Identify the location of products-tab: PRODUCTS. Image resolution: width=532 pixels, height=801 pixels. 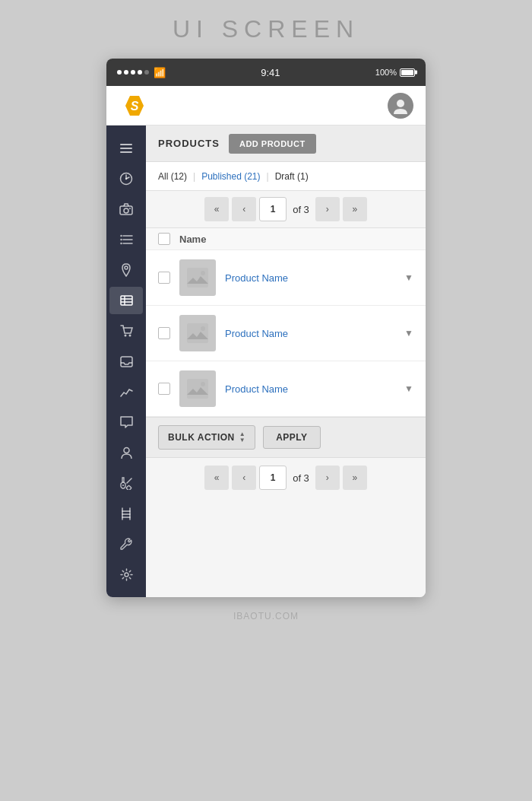
(188, 143).